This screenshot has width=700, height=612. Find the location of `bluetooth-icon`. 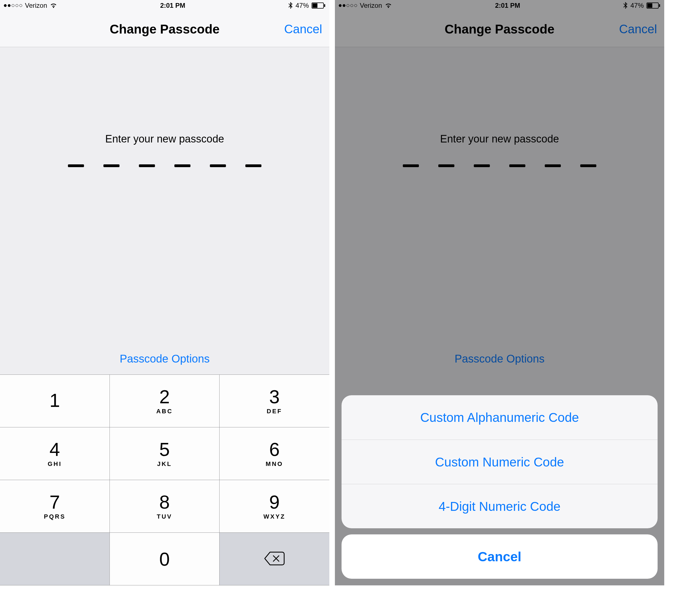

bluetooth-icon is located at coordinates (290, 5).